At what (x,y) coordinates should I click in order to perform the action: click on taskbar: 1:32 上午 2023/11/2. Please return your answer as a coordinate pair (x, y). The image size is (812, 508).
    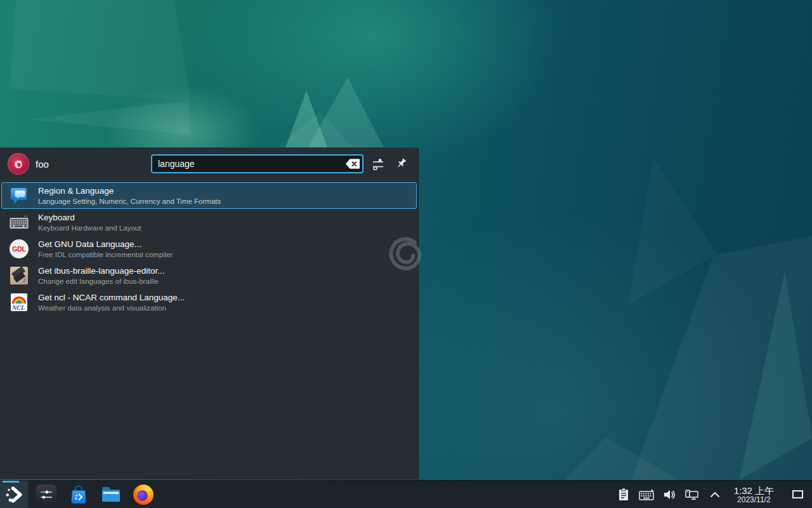
    Looking at the image, I should click on (406, 494).